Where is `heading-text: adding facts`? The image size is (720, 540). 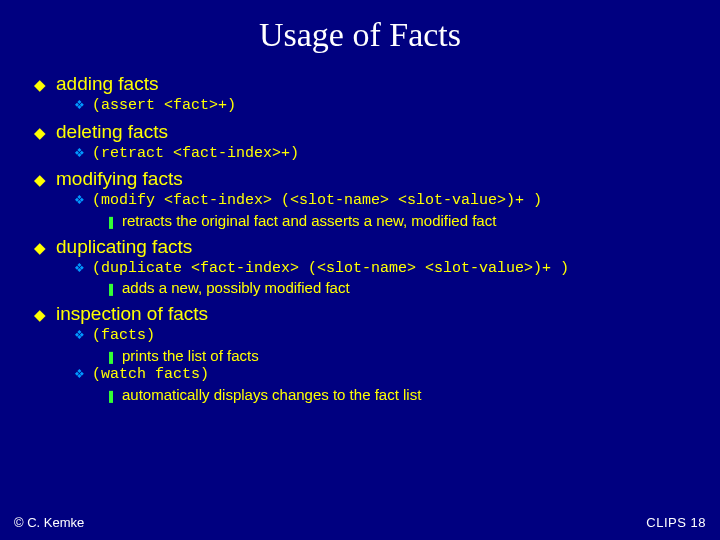 heading-text: adding facts is located at coordinates (107, 84).